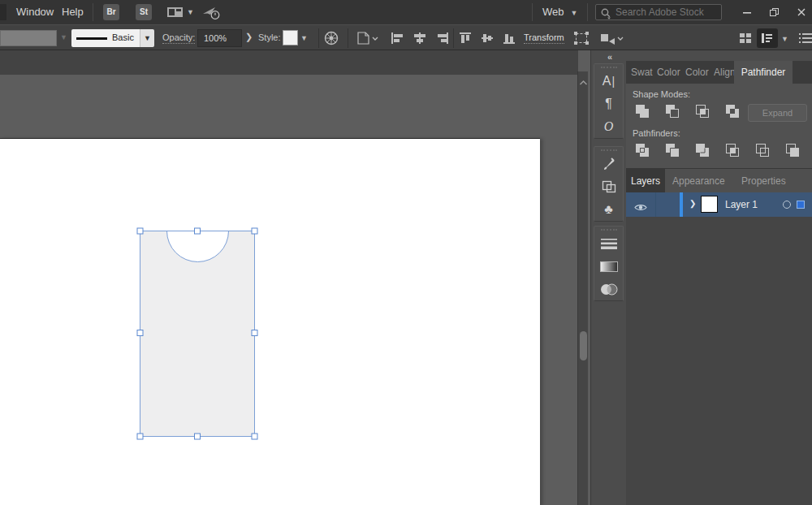  I want to click on menu-help: Help, so click(73, 11).